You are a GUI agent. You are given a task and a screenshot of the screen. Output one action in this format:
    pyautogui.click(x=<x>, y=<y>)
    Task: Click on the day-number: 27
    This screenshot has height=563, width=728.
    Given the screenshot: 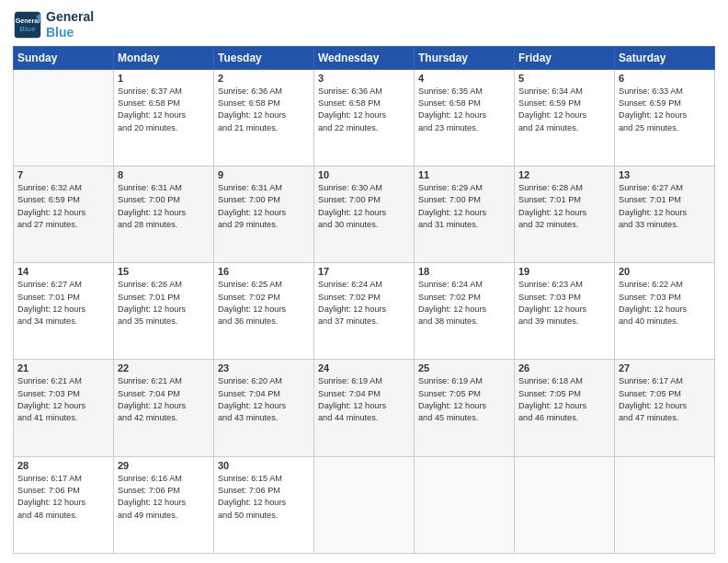 What is the action you would take?
    pyautogui.click(x=665, y=368)
    